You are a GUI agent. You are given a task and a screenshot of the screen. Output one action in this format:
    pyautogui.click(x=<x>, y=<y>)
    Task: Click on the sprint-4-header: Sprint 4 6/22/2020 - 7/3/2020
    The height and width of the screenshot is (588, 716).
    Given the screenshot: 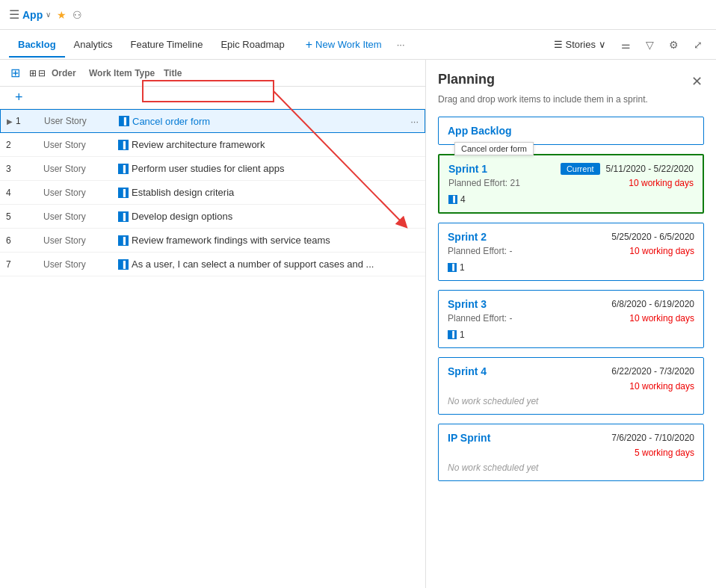 What is the action you would take?
    pyautogui.click(x=571, y=371)
    